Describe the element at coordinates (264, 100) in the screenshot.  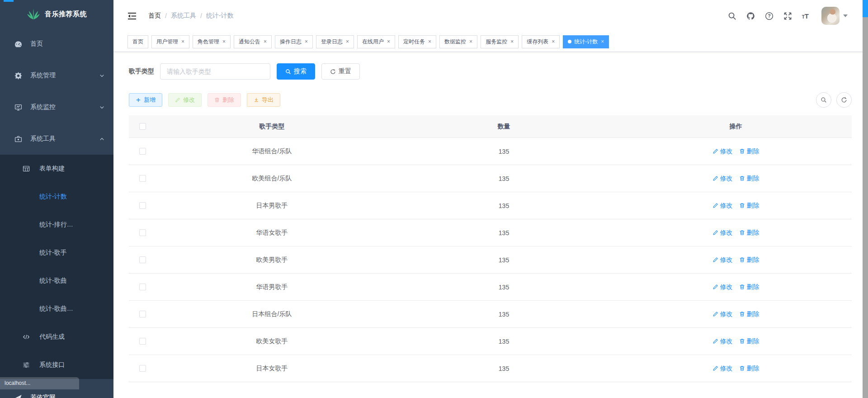
I see `export-button: 导出` at that location.